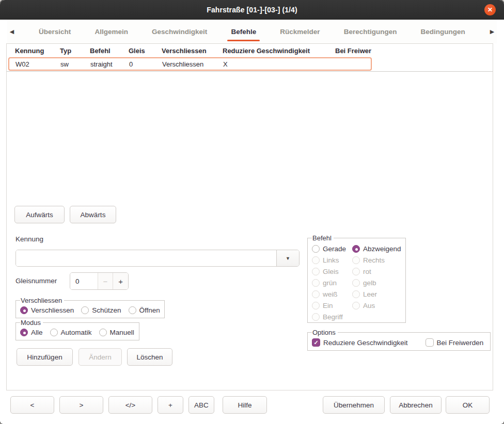  I want to click on move-up-button: Aufwärts, so click(39, 215).